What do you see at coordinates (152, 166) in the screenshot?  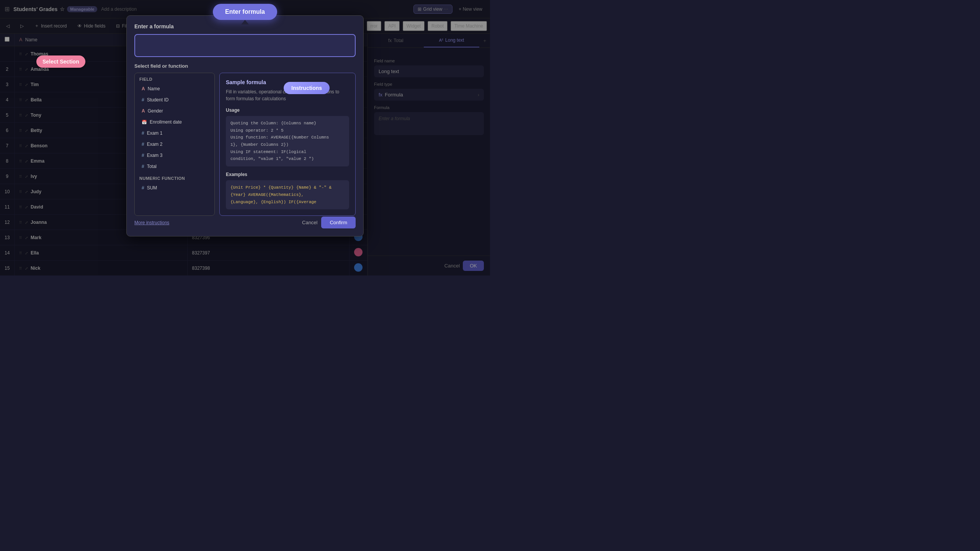 I see `field-total-label: Total` at bounding box center [152, 166].